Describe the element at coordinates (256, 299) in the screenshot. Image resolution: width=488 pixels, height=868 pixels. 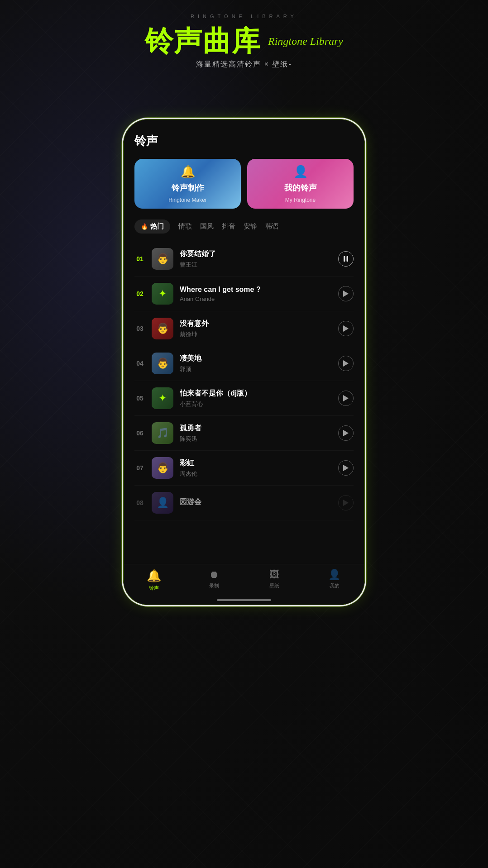
I see `song-artist: Arian Grande` at that location.